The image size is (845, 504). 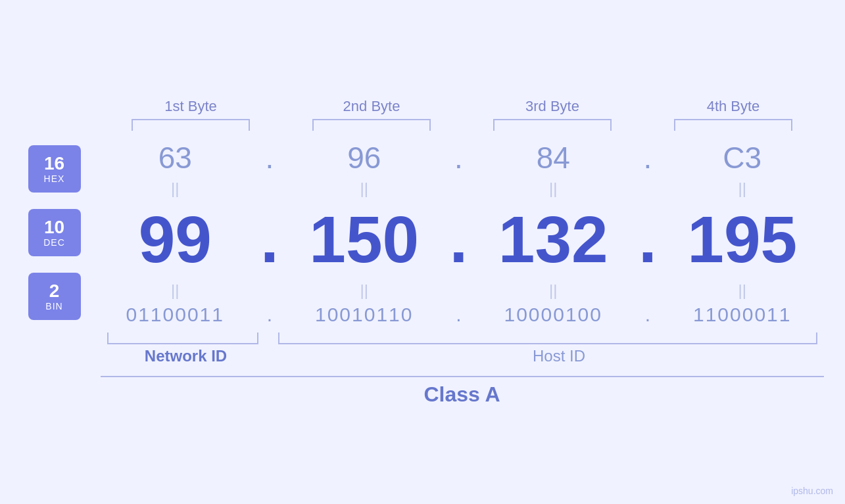 I want to click on bin-cell-2: 10010110, so click(x=364, y=315).